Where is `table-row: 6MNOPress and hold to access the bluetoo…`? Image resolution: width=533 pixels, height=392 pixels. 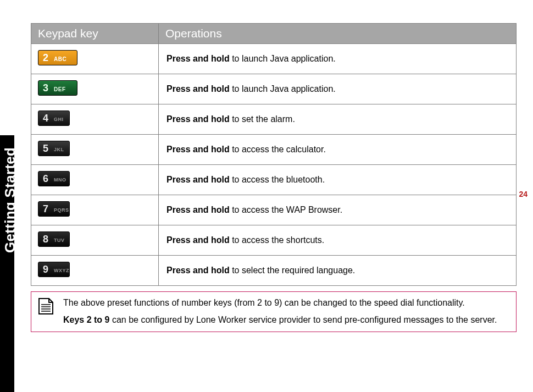
table-row: 6MNOPress and hold to access the bluetoo… is located at coordinates (274, 180).